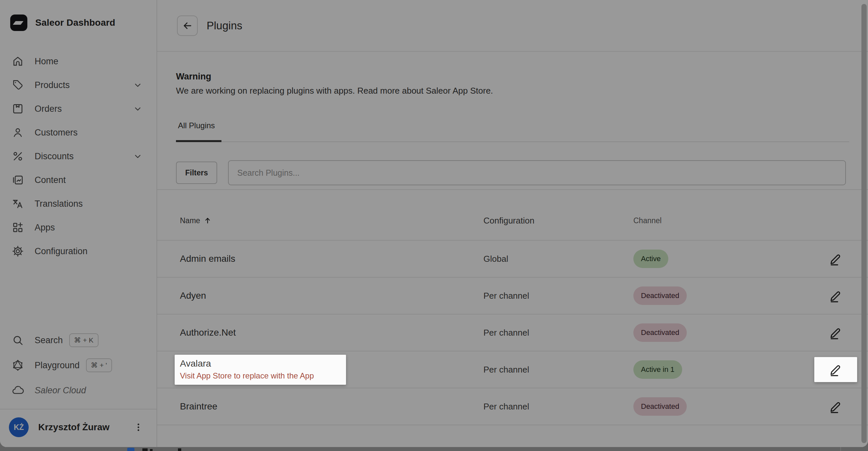 The width and height of the screenshot is (868, 451). Describe the element at coordinates (78, 251) in the screenshot. I see `sidebar-item-configuration: Configuration` at that location.